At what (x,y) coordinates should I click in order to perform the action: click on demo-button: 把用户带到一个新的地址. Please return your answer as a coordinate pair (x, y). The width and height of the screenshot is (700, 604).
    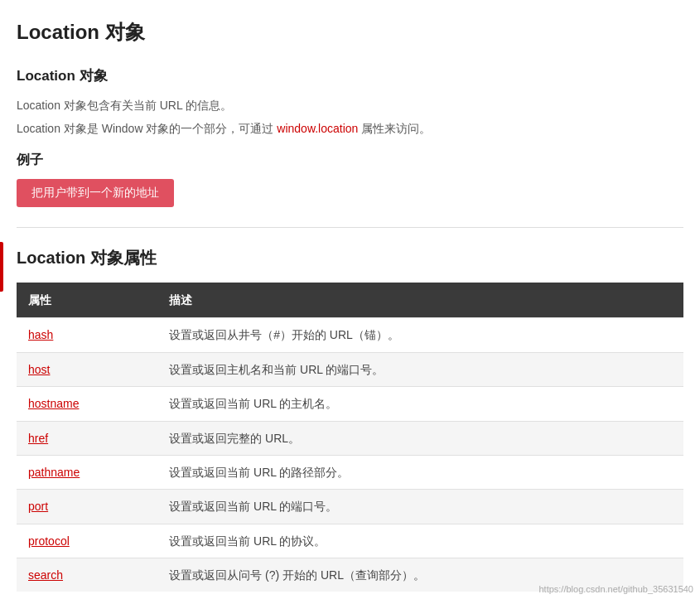
    Looking at the image, I should click on (95, 193).